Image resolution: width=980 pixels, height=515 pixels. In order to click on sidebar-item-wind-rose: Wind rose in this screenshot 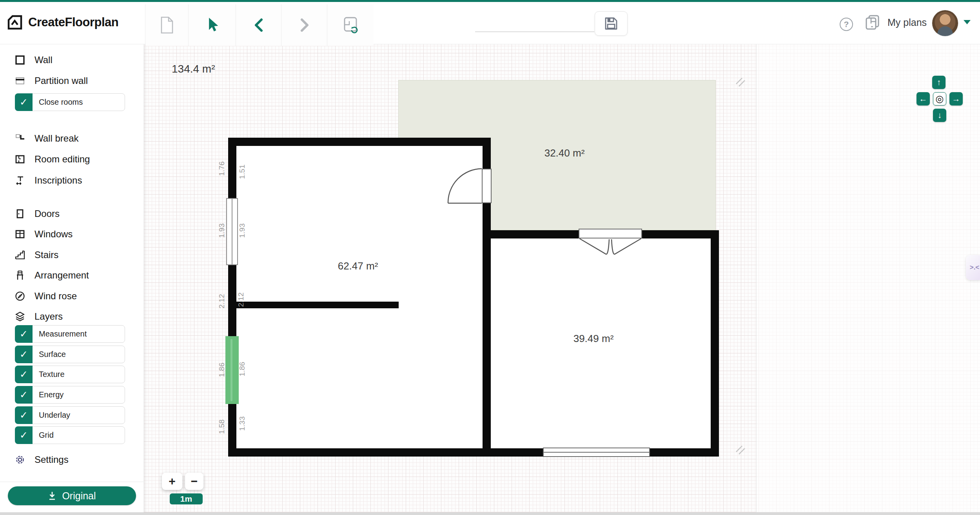, I will do `click(72, 296)`.